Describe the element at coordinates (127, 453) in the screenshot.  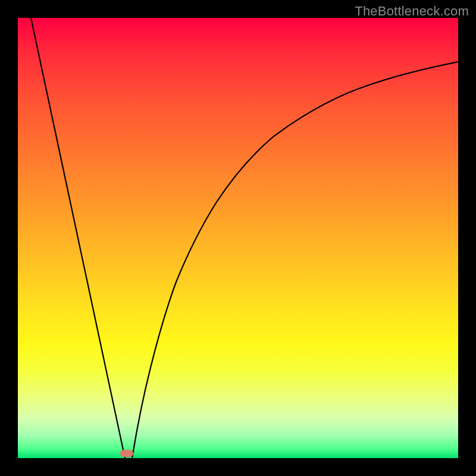
I see `optimal-marker` at that location.